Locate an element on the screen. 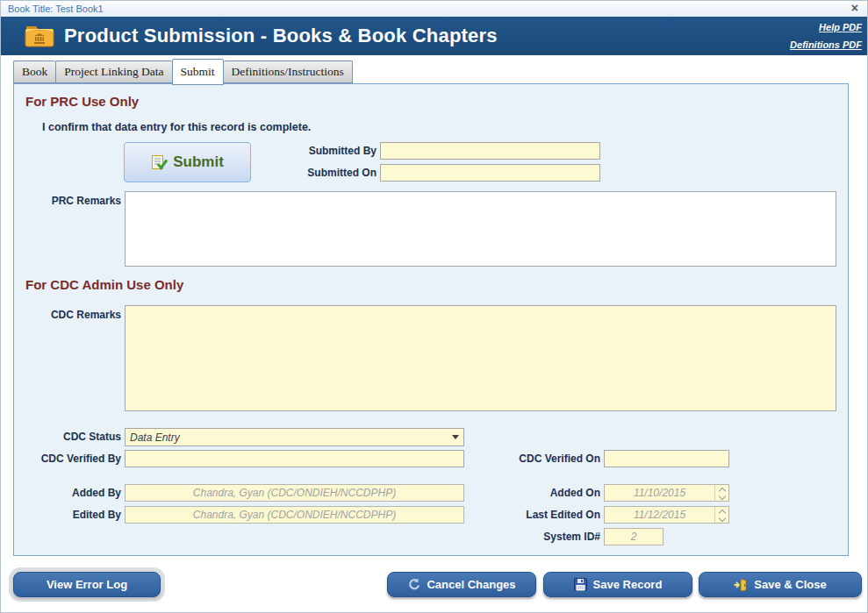  prc-remarks-label: PRC Remarks is located at coordinates (70, 201).